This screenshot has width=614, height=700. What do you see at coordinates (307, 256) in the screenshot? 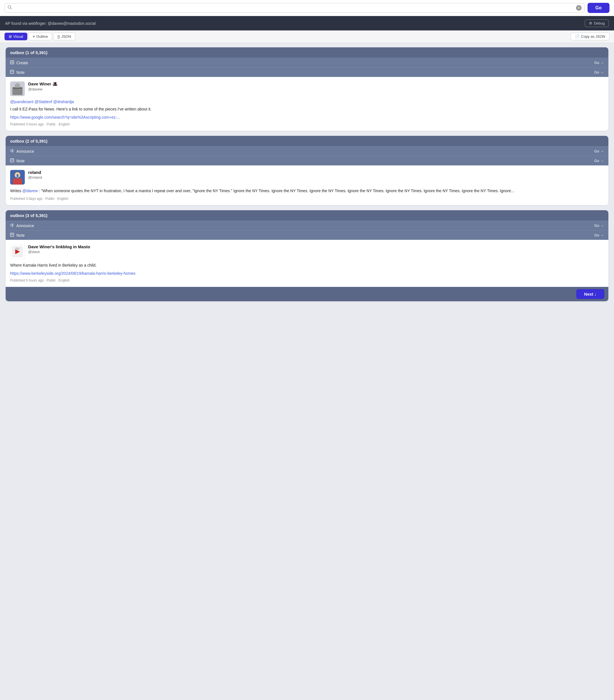
I see `outbox-card-3: outbox (3 of 5,391)AnnounceGo →NoteGo → …` at bounding box center [307, 256].